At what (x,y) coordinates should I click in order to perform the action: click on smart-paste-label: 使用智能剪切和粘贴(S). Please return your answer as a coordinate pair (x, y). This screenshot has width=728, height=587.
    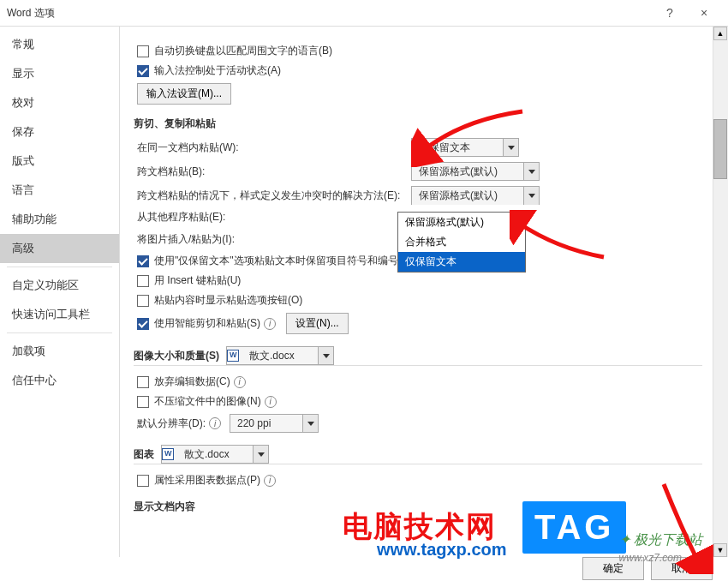
    Looking at the image, I should click on (207, 324).